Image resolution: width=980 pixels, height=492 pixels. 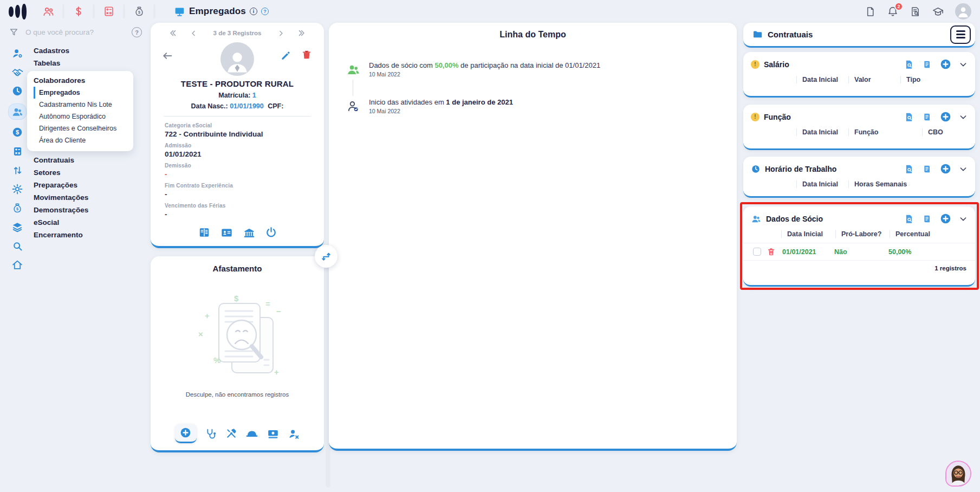 What do you see at coordinates (89, 222) in the screenshot?
I see `menu-item-esocial: eSocial` at bounding box center [89, 222].